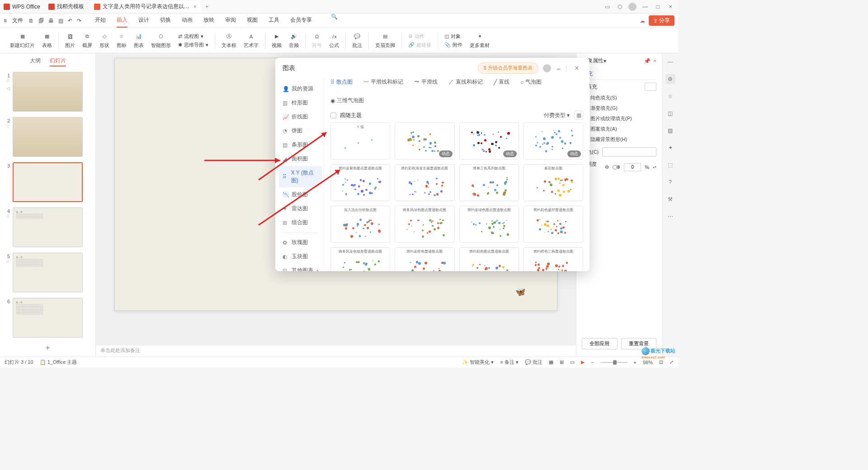 Image resolution: width=868 pixels, height=470 pixels. Describe the element at coordinates (489, 259) in the screenshot. I see `chart-template: 简约彩色图点普通散点图` at that location.